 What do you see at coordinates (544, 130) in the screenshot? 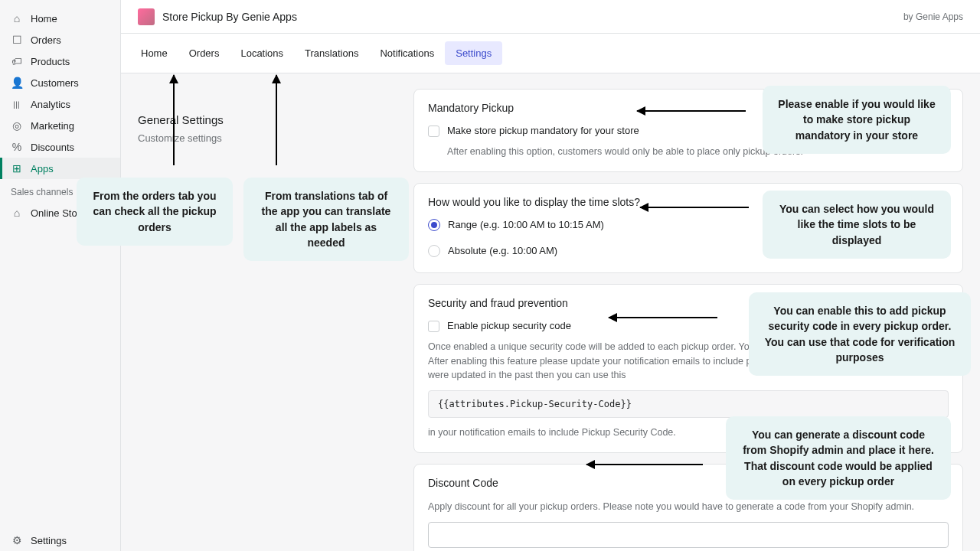
I see `checkbox-label: Make store pickup mandatory for your sto…` at bounding box center [544, 130].